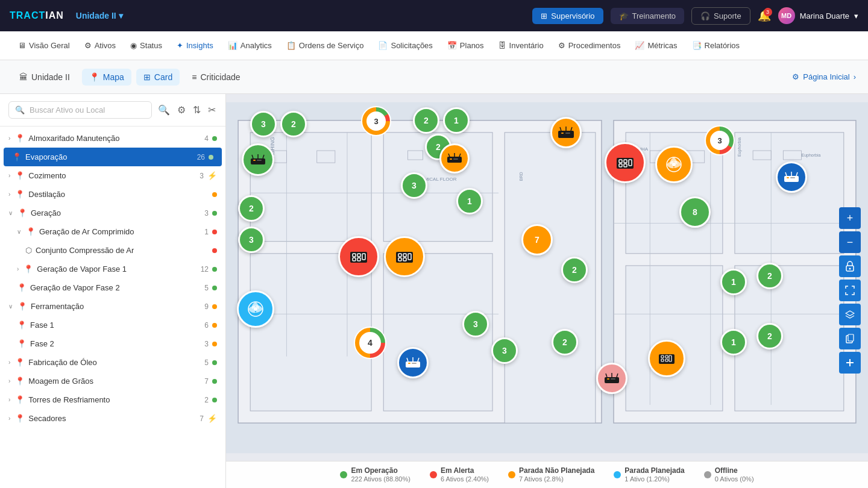 The image size is (868, 488). What do you see at coordinates (44, 46) in the screenshot?
I see `nav-visao-geral: 🖥 Visão Geral` at bounding box center [44, 46].